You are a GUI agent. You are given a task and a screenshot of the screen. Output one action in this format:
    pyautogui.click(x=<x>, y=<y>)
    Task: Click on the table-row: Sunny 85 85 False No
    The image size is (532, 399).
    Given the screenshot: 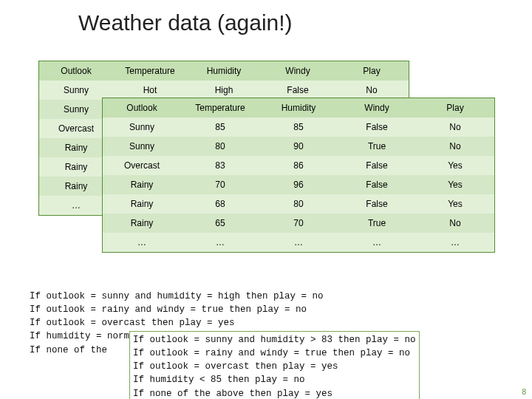 What is the action you would take?
    pyautogui.click(x=299, y=127)
    